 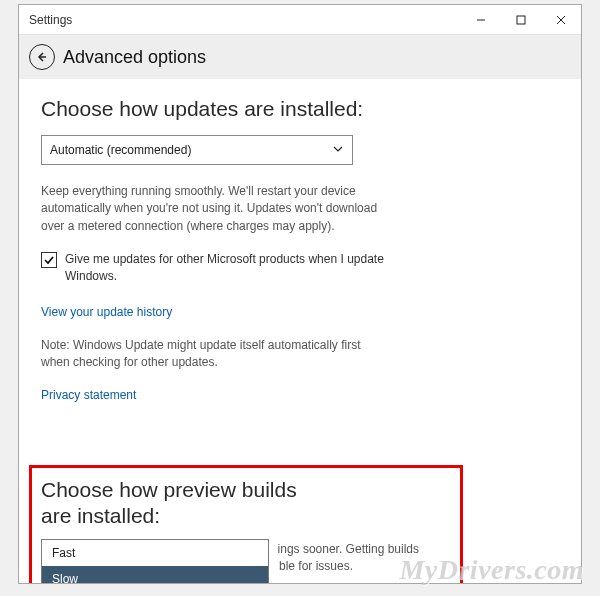 I want to click on minimize-button, so click(x=481, y=20).